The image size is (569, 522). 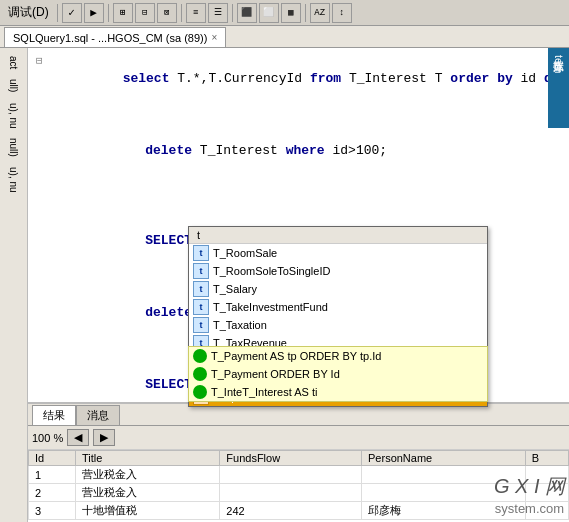 I want to click on autocomplete-item-3: t T_TakeInvestmentFund, so click(x=338, y=307).